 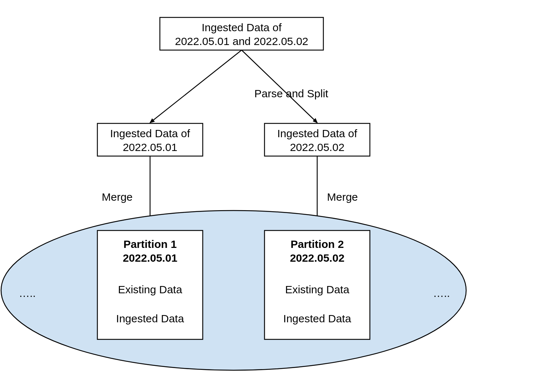 I want to click on ingested-data-left-line1: Ingested Data of, so click(x=150, y=134).